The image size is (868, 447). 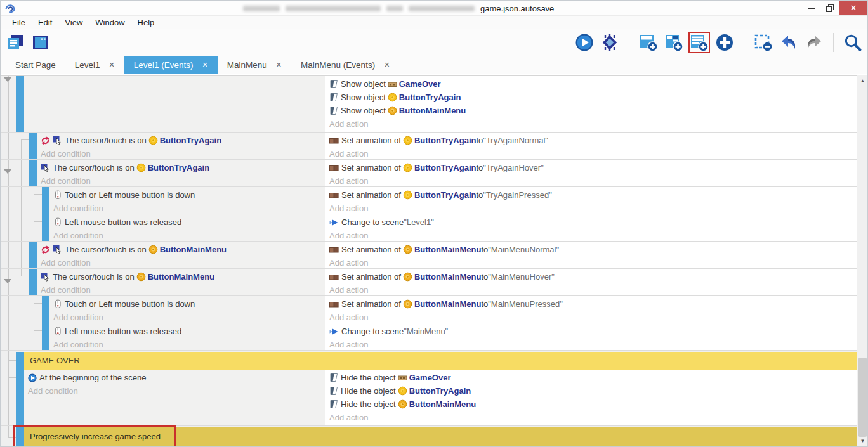 I want to click on play-button, so click(x=584, y=42).